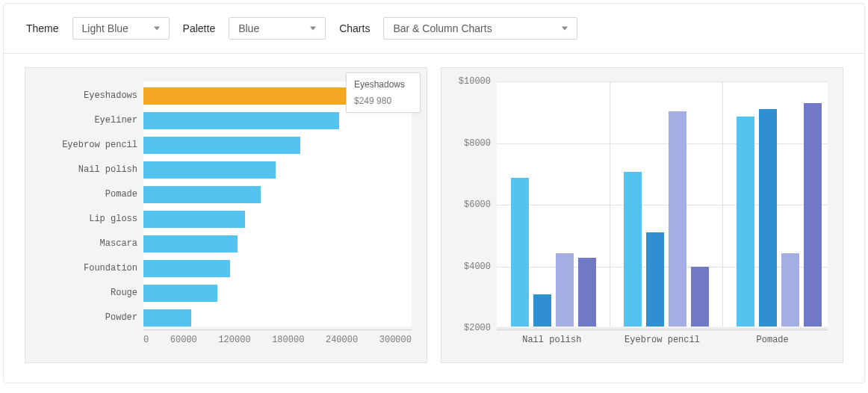 This screenshot has height=393, width=868. I want to click on theme-select: Light Blue, so click(121, 28).